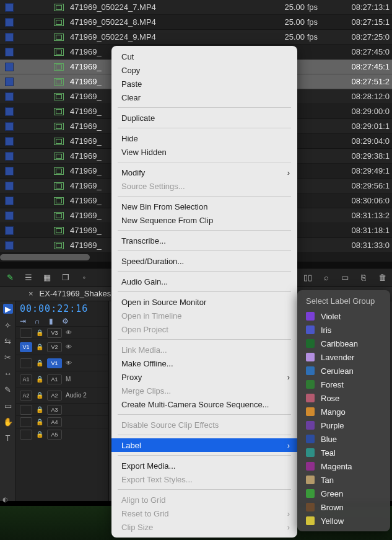 The height and width of the screenshot is (540, 392). Describe the element at coordinates (10, 277) in the screenshot. I see `pencil-icon: ✎` at that location.